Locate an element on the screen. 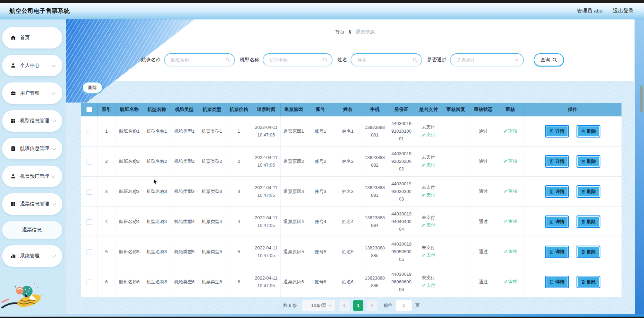 The height and width of the screenshot is (318, 644). column-header-15: 审核状态 is located at coordinates (483, 109).